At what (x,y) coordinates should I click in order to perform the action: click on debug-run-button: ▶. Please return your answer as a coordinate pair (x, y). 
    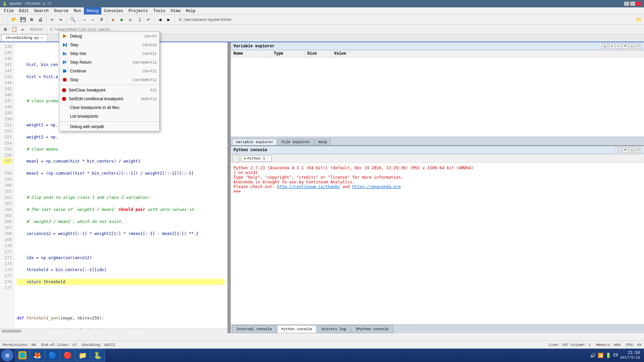
    Looking at the image, I should click on (113, 20).